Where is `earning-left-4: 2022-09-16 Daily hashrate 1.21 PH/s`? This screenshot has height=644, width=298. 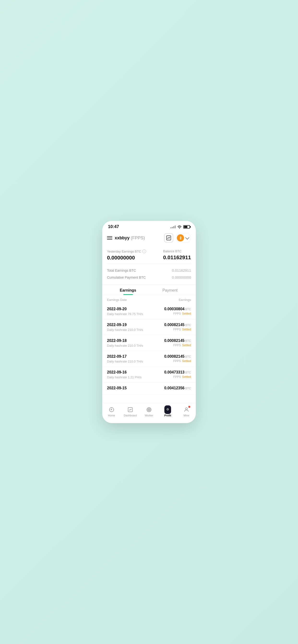 earning-left-4: 2022-09-16 Daily hashrate 1.21 PH/s is located at coordinates (124, 374).